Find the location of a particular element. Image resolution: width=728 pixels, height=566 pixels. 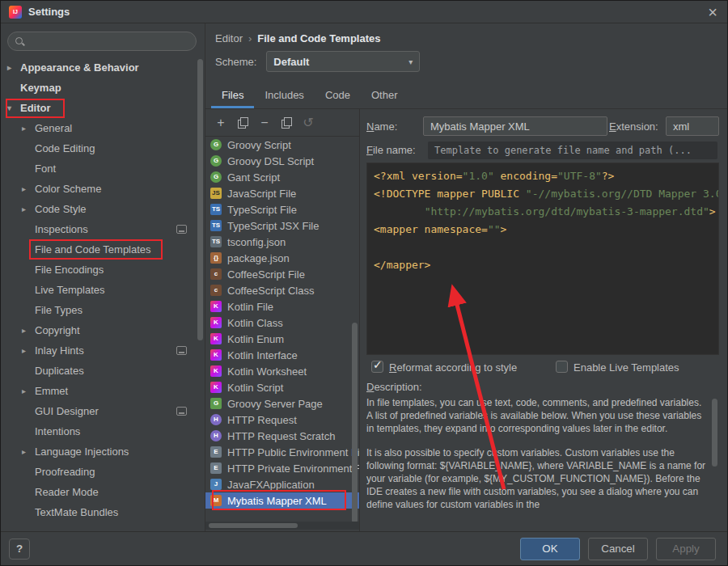

filename-input: Template to generate file name and path … is located at coordinates (573, 150).